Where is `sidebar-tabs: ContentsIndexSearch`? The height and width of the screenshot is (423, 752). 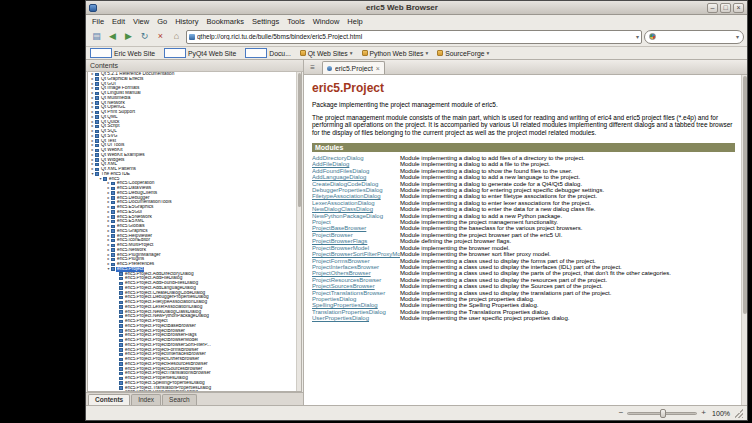
sidebar-tabs: ContentsIndexSearch is located at coordinates (194, 398).